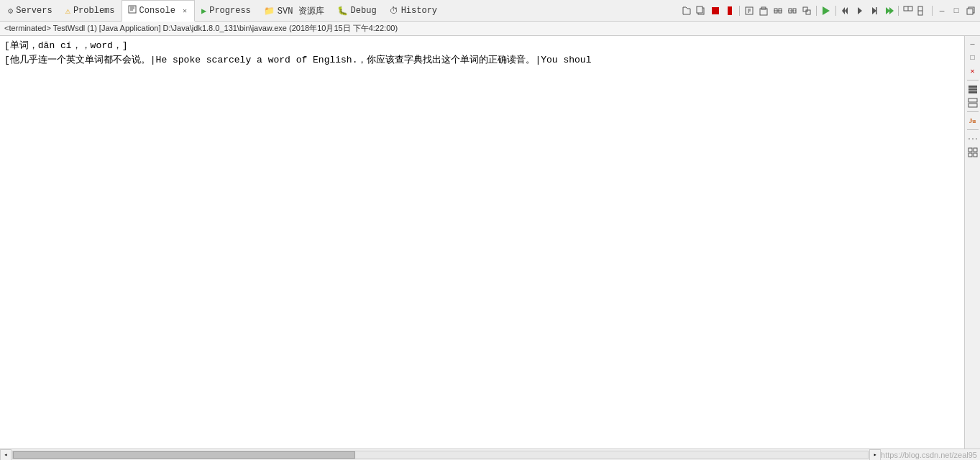 Image resolution: width=980 pixels, height=460 pixels. I want to click on svn-icon: 📁, so click(269, 12).